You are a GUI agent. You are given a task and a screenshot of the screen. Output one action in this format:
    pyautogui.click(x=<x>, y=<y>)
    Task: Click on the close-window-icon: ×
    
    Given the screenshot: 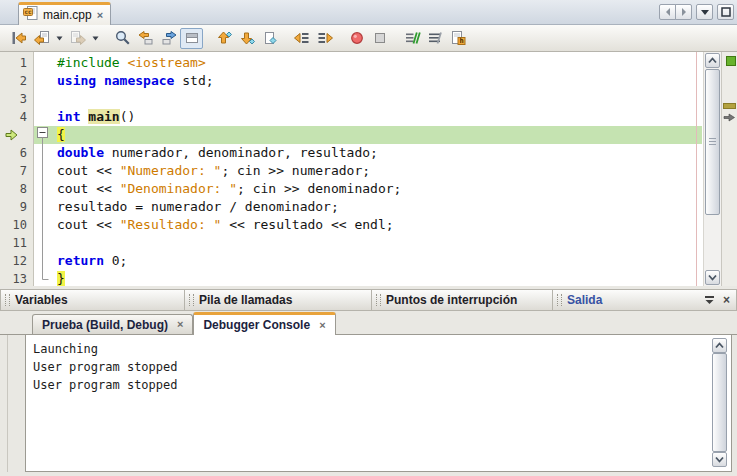 What is the action you would take?
    pyautogui.click(x=726, y=300)
    